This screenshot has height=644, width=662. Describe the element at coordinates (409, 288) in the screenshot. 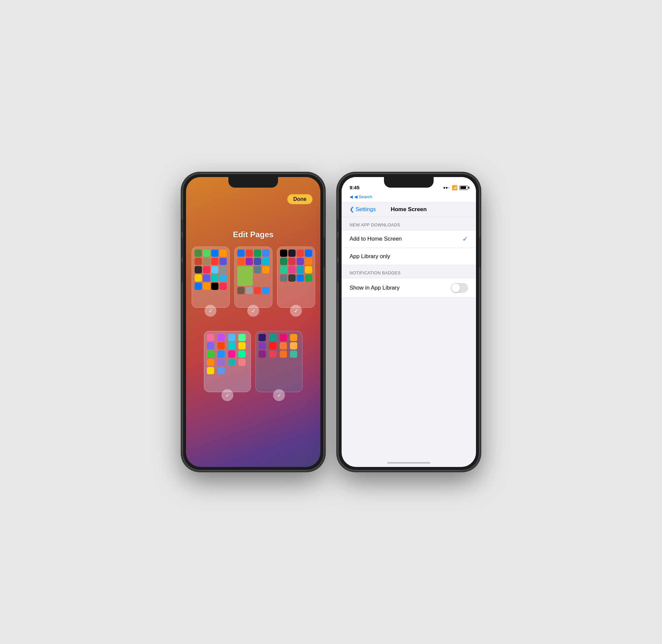

I see `notification-badges-group: Show in App Library` at that location.